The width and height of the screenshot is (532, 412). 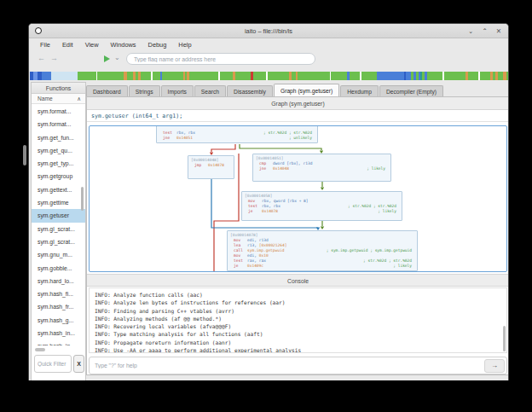 I want to click on graph-block: [0x00014058]movrbx,qword [rbx + 8]testrb…, so click(x=322, y=206).